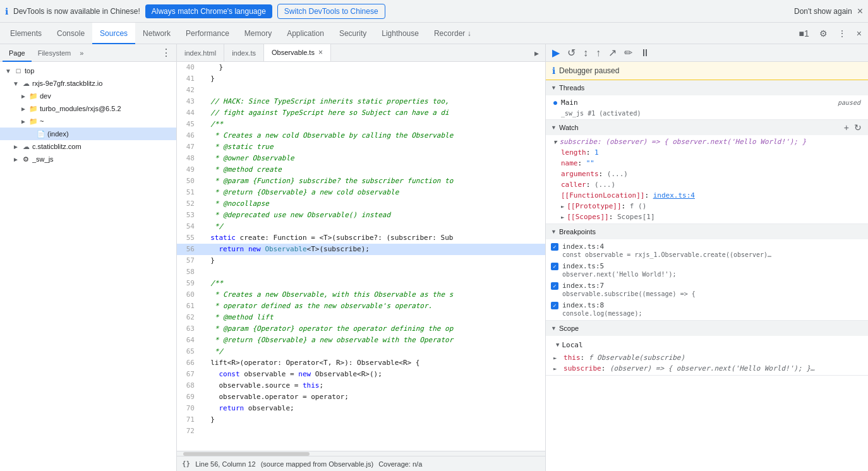 This screenshot has width=868, height=471. What do you see at coordinates (586, 53) in the screenshot?
I see `step-into-button: ↕` at bounding box center [586, 53].